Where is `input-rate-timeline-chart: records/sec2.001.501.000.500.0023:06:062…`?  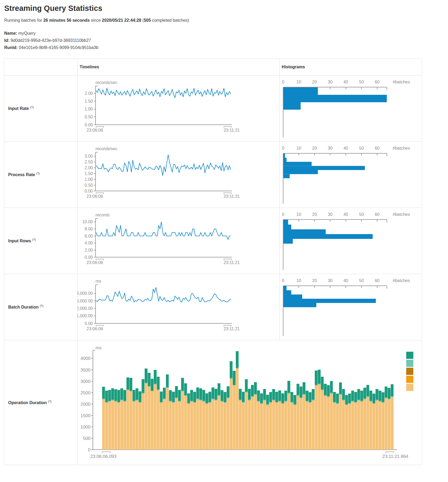
input-rate-timeline-chart: records/sec2.001.501.000.500.0023:06:062… is located at coordinates (178, 109).